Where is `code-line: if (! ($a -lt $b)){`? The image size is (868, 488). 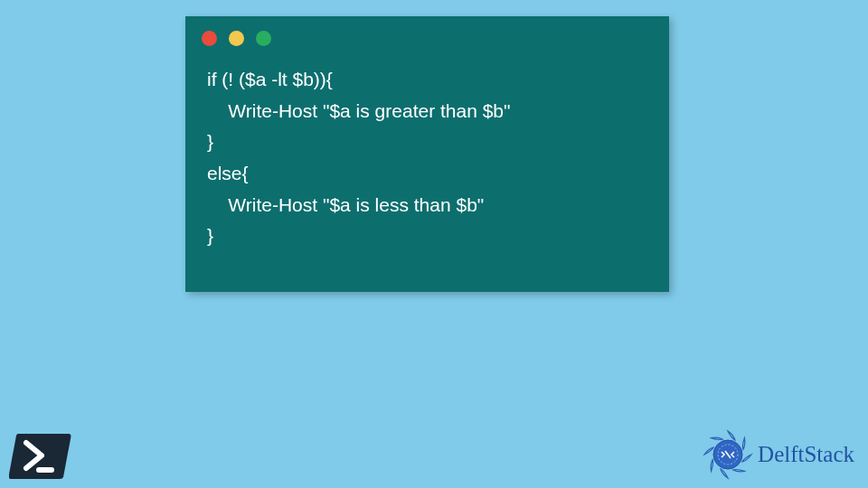
code-line: if (! ($a -lt $b)){ is located at coordinates (269, 80).